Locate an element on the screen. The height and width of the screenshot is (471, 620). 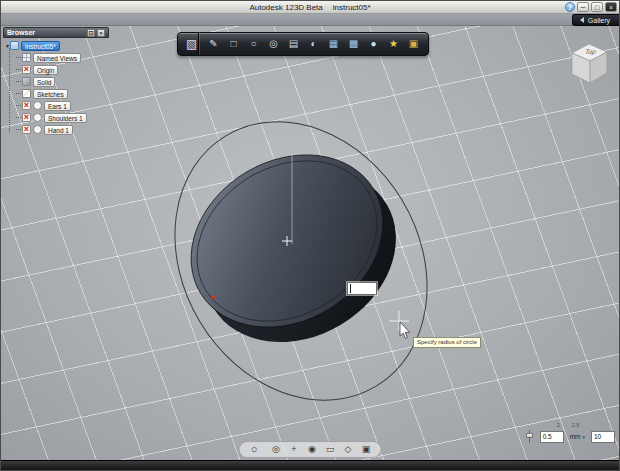
look-at-icon: ◇ is located at coordinates (348, 450).